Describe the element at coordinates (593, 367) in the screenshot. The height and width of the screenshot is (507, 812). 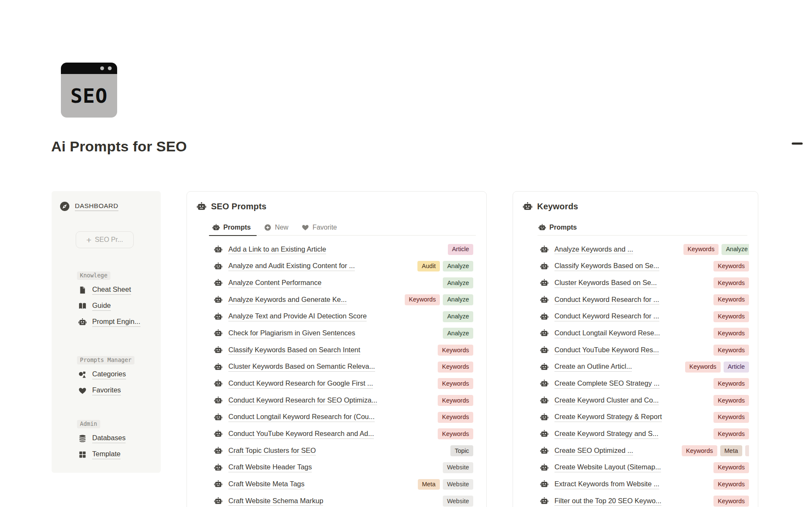
I see `prompt-title: Create an Outline Articl...` at that location.